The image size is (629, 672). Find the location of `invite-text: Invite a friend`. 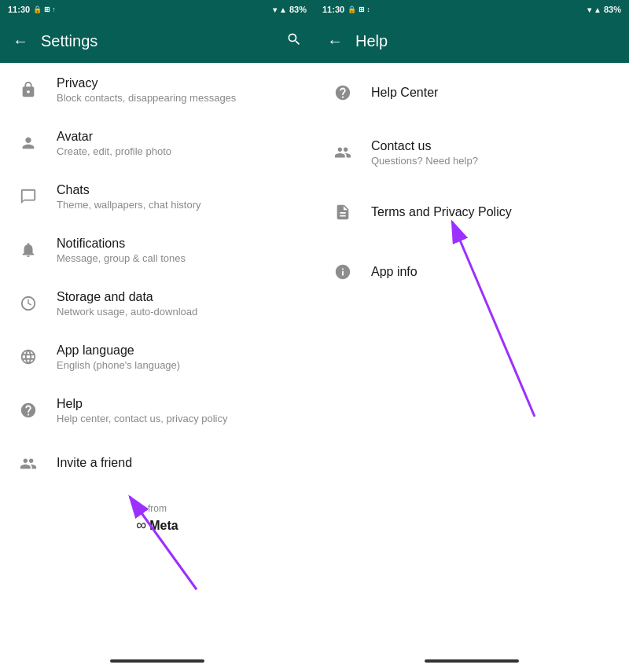

invite-text: Invite a friend is located at coordinates (94, 464).